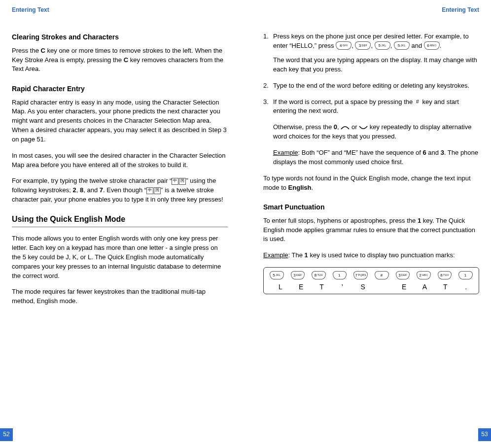 The height and width of the screenshot is (448, 491). I want to click on arrow-down-icon, so click(363, 128).